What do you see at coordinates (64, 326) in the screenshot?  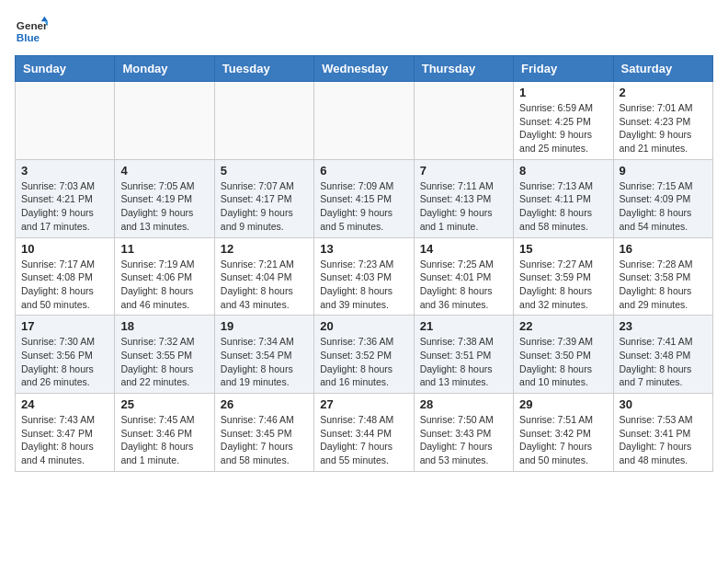 I see `day-number: 17` at bounding box center [64, 326].